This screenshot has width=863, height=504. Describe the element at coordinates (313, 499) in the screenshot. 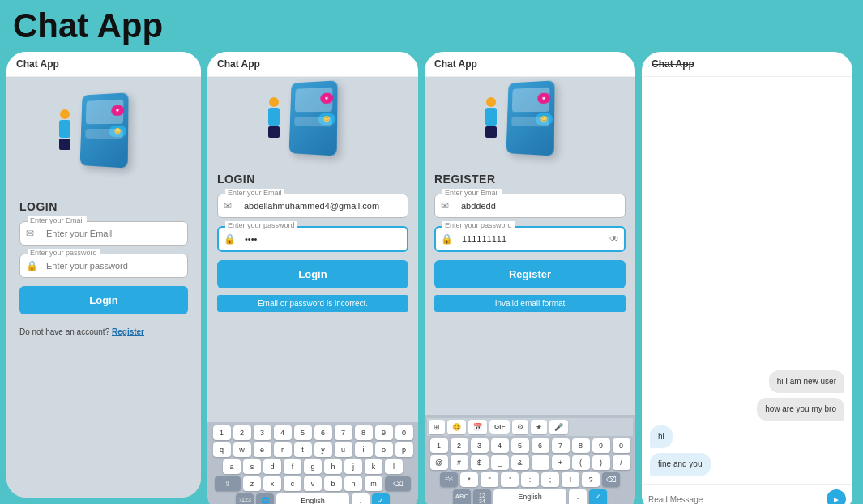

I see `key-space: English` at that location.